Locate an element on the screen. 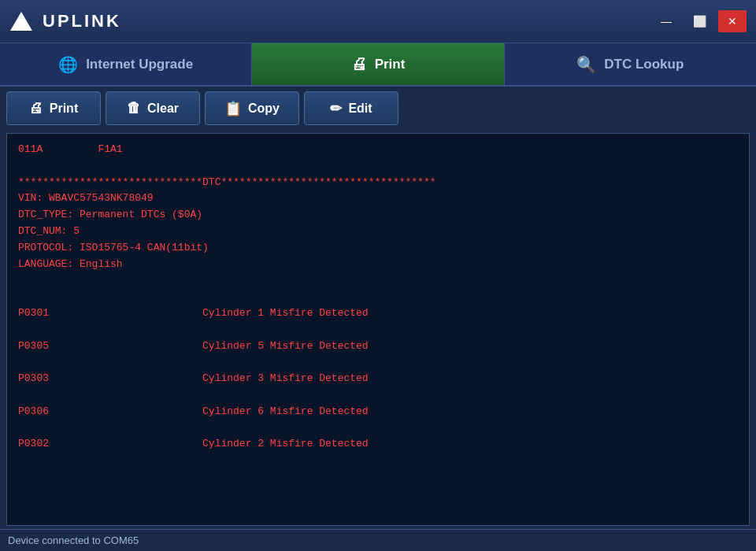 The image size is (756, 551). clear-button-label: Clear is located at coordinates (163, 109).